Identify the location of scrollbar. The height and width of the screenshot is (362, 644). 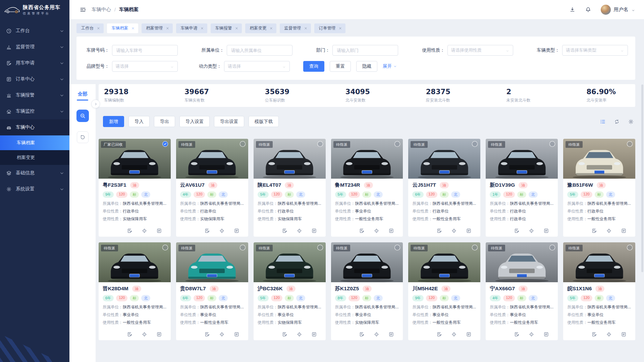
(642, 178).